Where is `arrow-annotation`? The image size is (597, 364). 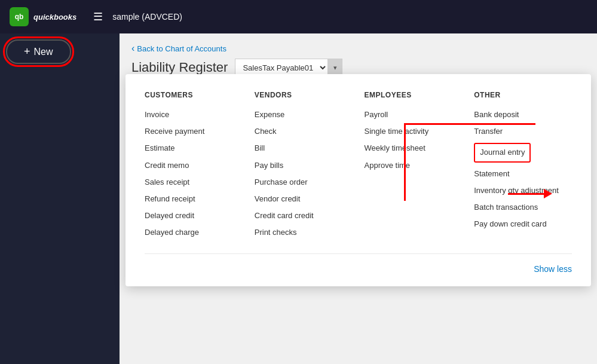
arrow-annotation is located at coordinates (530, 194).